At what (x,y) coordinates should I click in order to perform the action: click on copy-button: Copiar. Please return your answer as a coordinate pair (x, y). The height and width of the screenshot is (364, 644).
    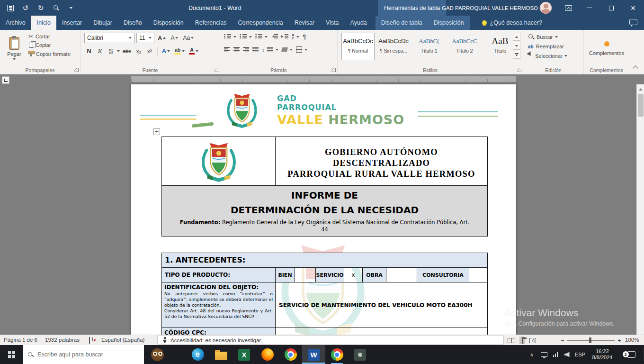
    Looking at the image, I should click on (49, 45).